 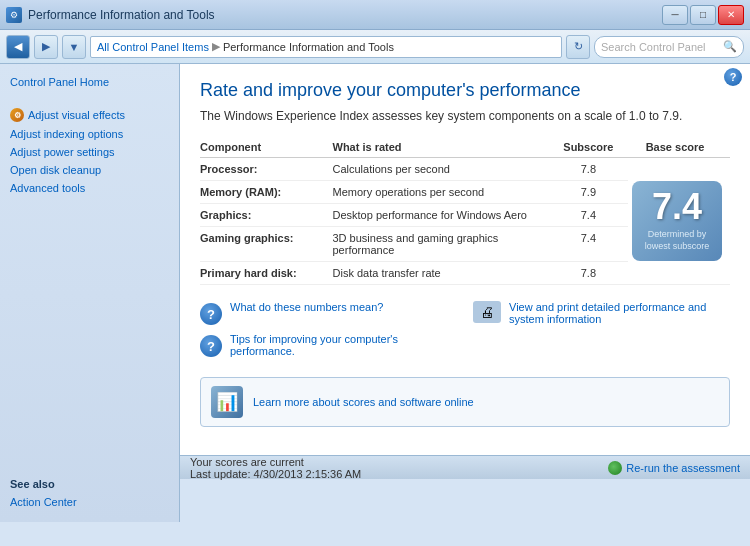 What do you see at coordinates (620, 313) in the screenshot?
I see `print-link: View and print detailed performance and …` at bounding box center [620, 313].